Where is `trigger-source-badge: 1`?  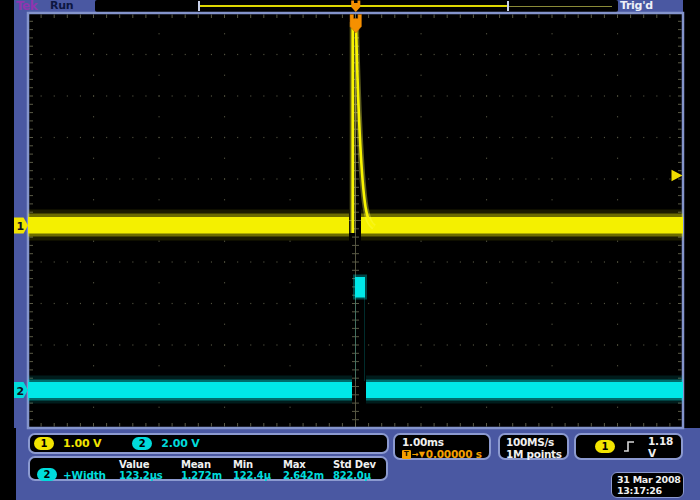
trigger-source-badge: 1 is located at coordinates (605, 446).